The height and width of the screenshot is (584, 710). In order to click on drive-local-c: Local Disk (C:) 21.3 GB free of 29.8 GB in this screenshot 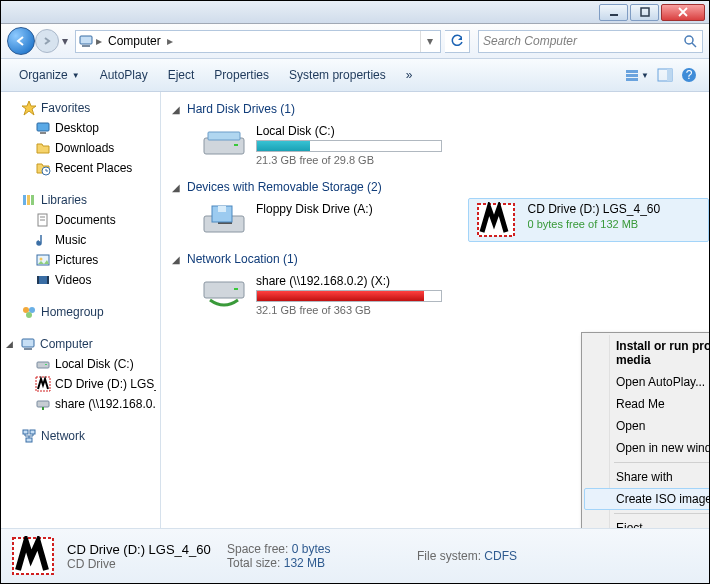, I will do `click(321, 145)`.